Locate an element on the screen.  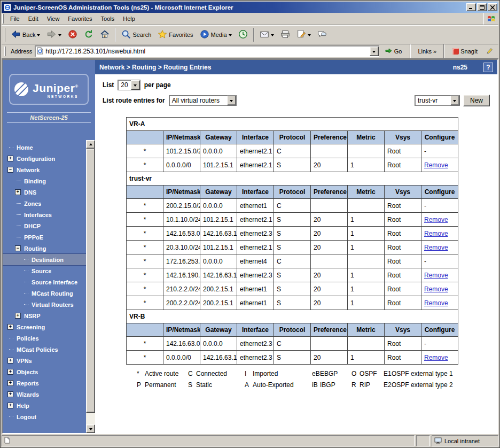
menu-favorites: Favorites is located at coordinates (80, 19).